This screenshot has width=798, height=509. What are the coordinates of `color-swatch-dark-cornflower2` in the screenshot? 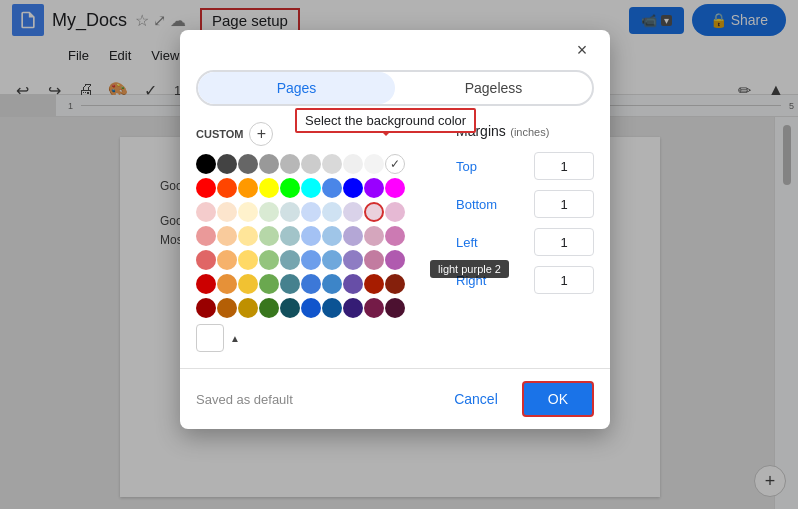 It's located at (311, 308).